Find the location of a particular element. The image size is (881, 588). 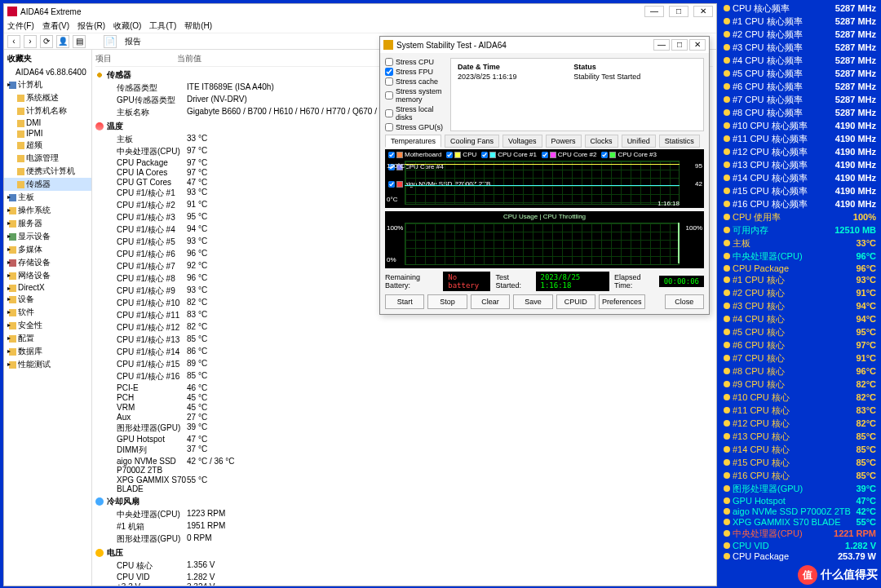

sensor-row: #1 机箱1951 RPM is located at coordinates (405, 527).